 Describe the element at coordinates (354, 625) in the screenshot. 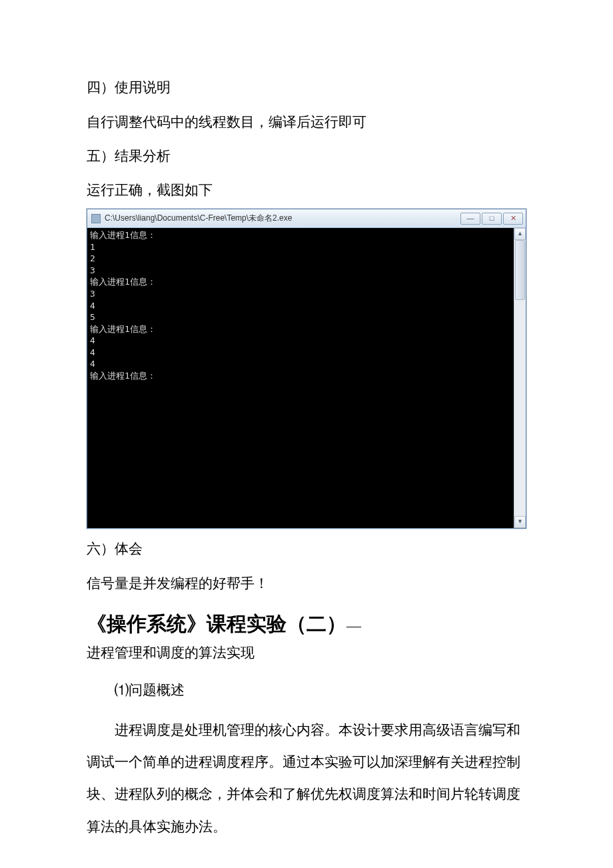

I see `title-dash: —` at that location.